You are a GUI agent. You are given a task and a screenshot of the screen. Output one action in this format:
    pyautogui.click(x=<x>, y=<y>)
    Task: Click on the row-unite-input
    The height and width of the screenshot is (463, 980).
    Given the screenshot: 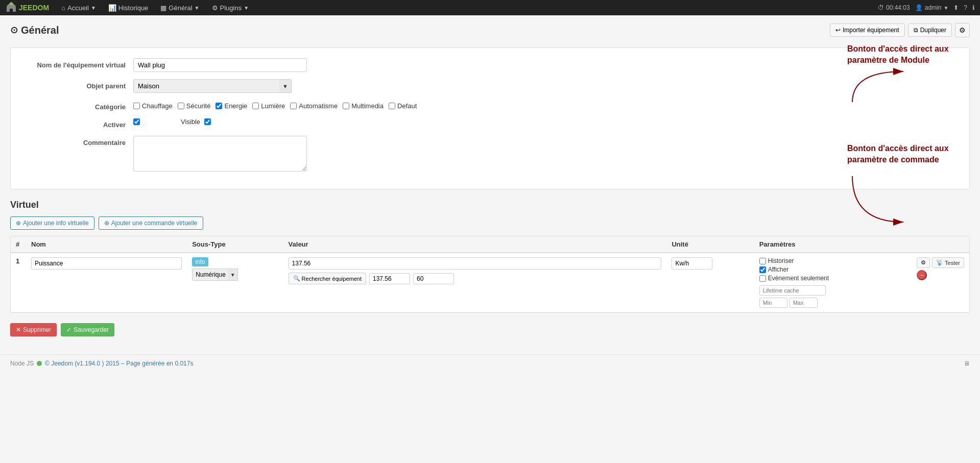 What is the action you would take?
    pyautogui.click(x=692, y=263)
    